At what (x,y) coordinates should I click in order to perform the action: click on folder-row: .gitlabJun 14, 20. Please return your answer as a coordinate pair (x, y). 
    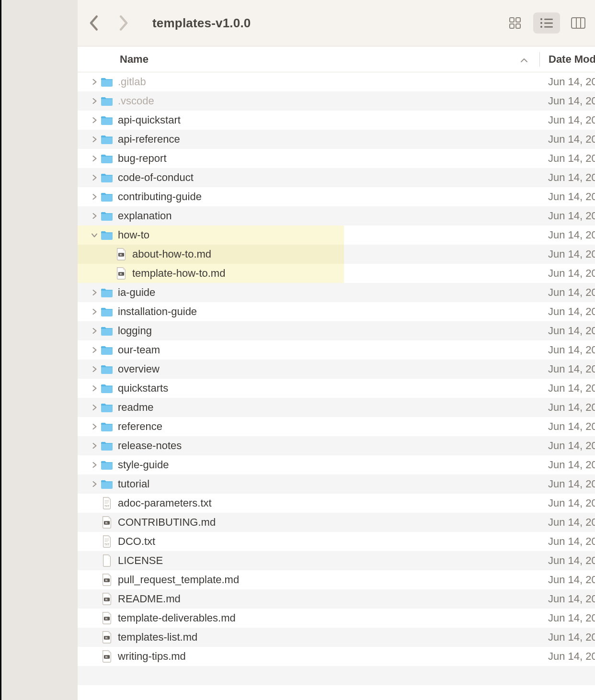
    Looking at the image, I should click on (336, 82).